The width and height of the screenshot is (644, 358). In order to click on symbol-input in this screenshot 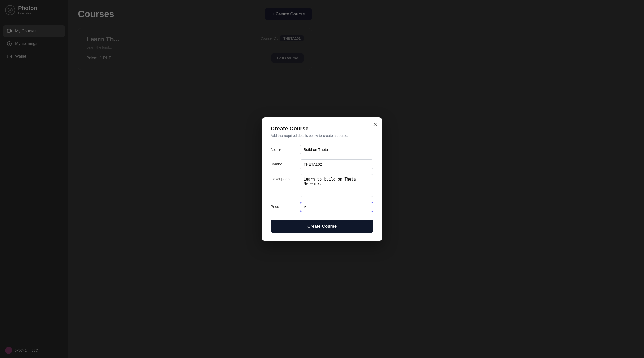, I will do `click(311, 164)`.